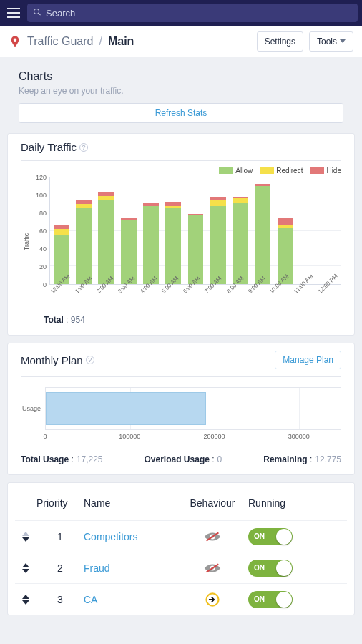  What do you see at coordinates (181, 13) in the screenshot?
I see `top-bar` at bounding box center [181, 13].